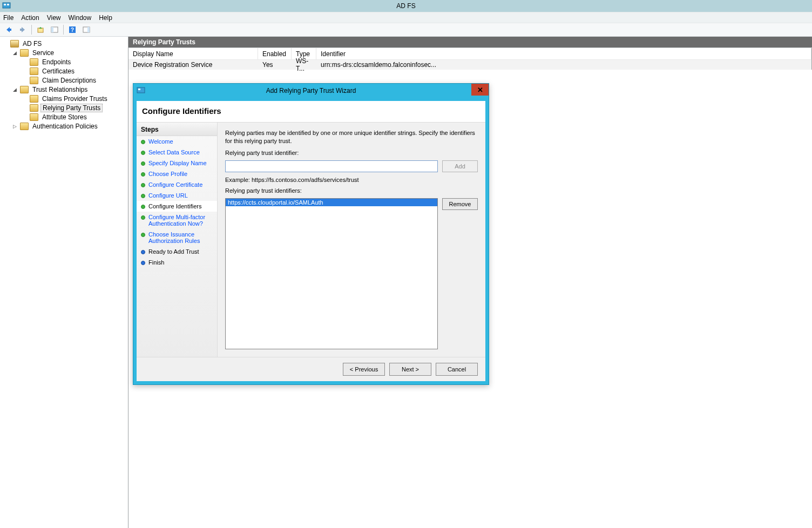 This screenshot has height=528, width=812. Describe the element at coordinates (564, 54) in the screenshot. I see `col-identifier: Identifier` at that location.